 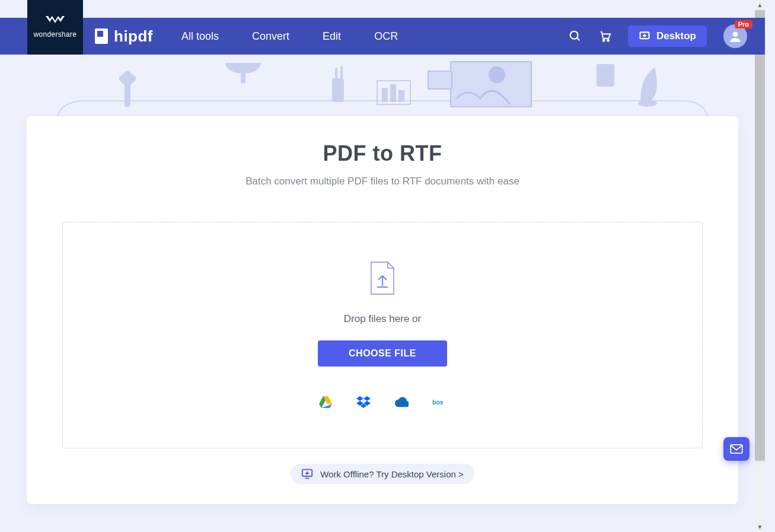 What do you see at coordinates (363, 402) in the screenshot?
I see `dropbox-icon` at bounding box center [363, 402].